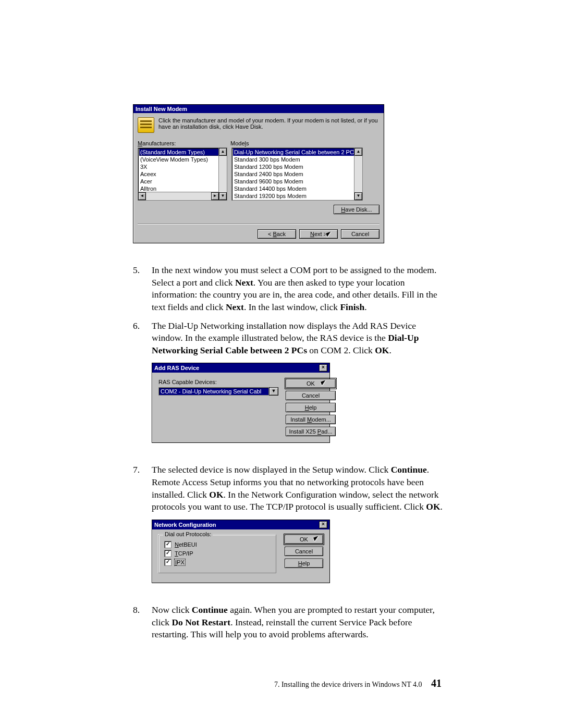 The width and height of the screenshot is (563, 728). Describe the element at coordinates (182, 174) in the screenshot. I see `manufacturers-listbox: (Standard Modem Types) (VoiceView Modem …` at that location.